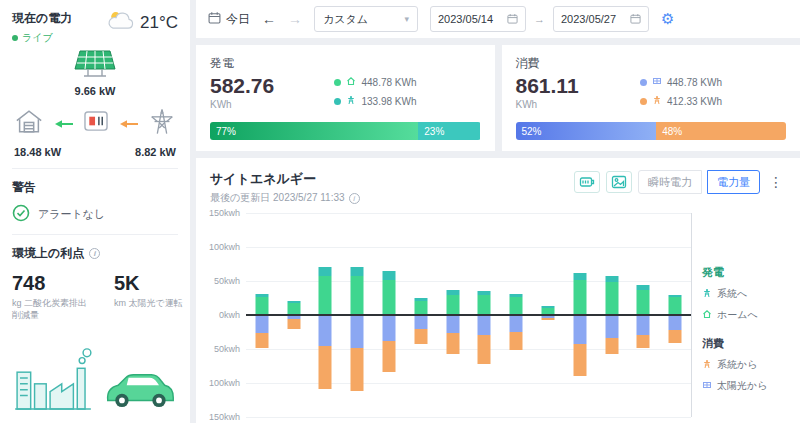  What do you see at coordinates (734, 182) in the screenshot?
I see `energy-tab: 電力量` at bounding box center [734, 182].